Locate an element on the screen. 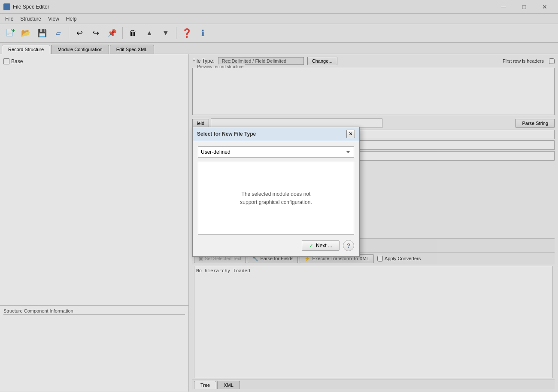  modal-next-button: ✓ Next ... is located at coordinates (321, 246).